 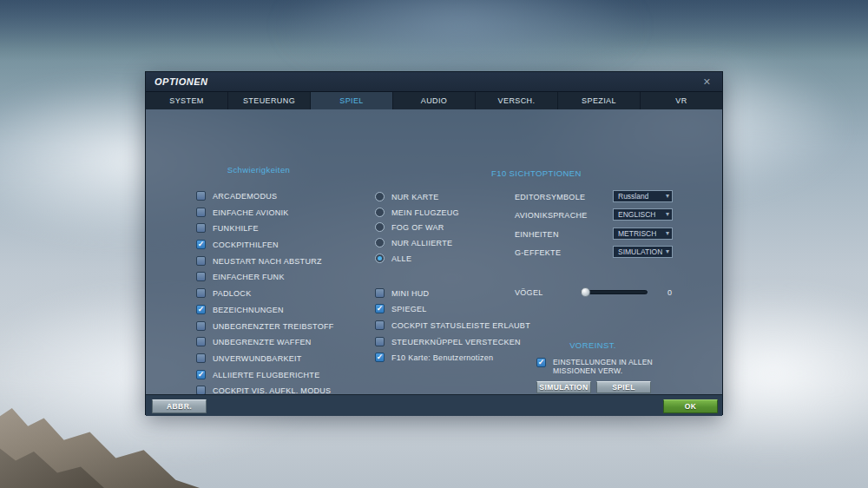 What do you see at coordinates (267, 261) in the screenshot?
I see `checkbox-label: NEUSTART NACH ABSTURZ` at bounding box center [267, 261].